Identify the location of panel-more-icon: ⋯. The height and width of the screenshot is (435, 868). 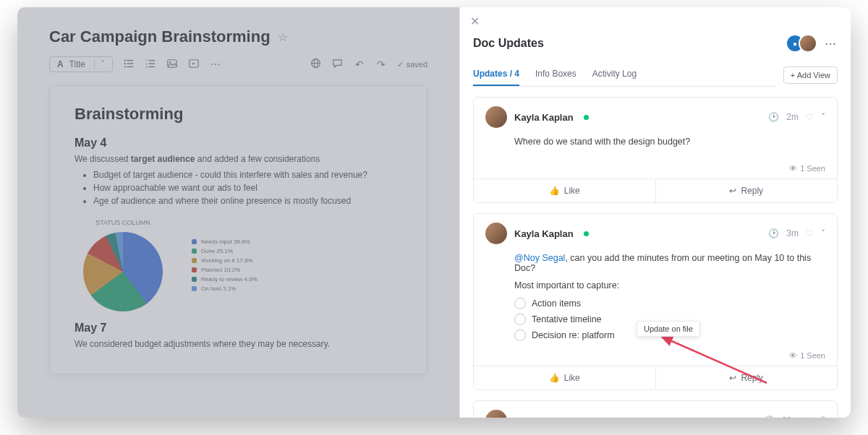
(831, 43).